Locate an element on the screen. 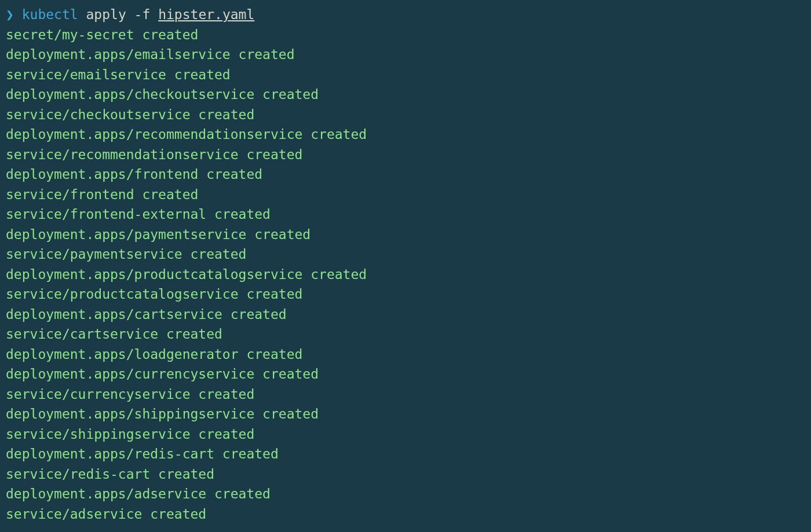 Image resolution: width=811 pixels, height=532 pixels. output-line: deployment.apps/productcatalogservice cr… is located at coordinates (406, 274).